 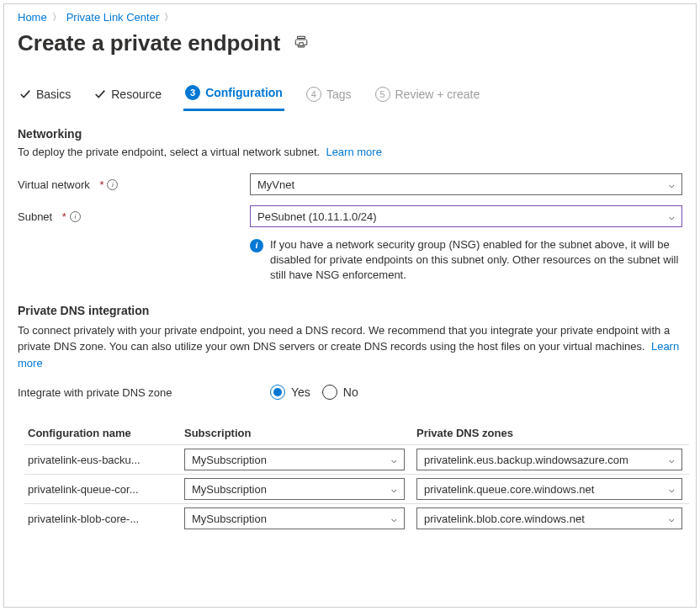 What do you see at coordinates (350, 347) in the screenshot?
I see `section-dns-desc: To connect privately with your private e…` at bounding box center [350, 347].